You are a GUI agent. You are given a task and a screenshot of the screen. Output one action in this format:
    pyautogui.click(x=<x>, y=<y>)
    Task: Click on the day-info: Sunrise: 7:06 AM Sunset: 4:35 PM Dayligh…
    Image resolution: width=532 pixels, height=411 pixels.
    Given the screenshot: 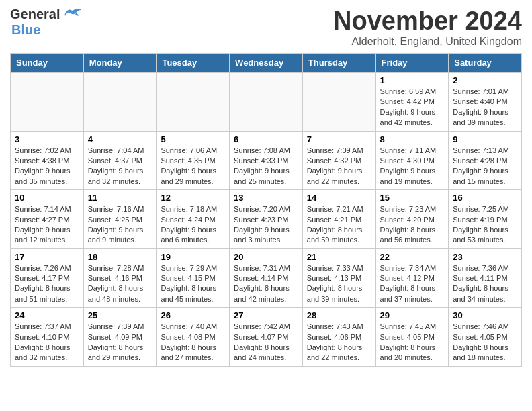 What is the action you would take?
    pyautogui.click(x=193, y=167)
    